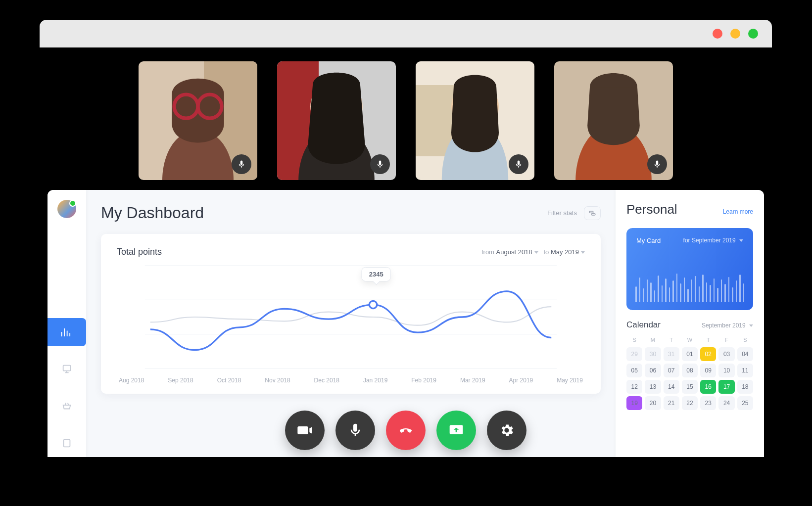 The height and width of the screenshot is (506, 812). I want to click on calendar-day: 31, so click(671, 354).